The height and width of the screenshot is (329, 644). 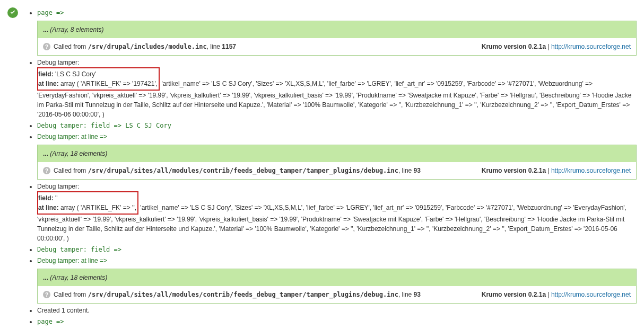 What do you see at coordinates (337, 126) in the screenshot?
I see `debug-field-line: Debug tamper: field => LS C SJ Cory` at bounding box center [337, 126].